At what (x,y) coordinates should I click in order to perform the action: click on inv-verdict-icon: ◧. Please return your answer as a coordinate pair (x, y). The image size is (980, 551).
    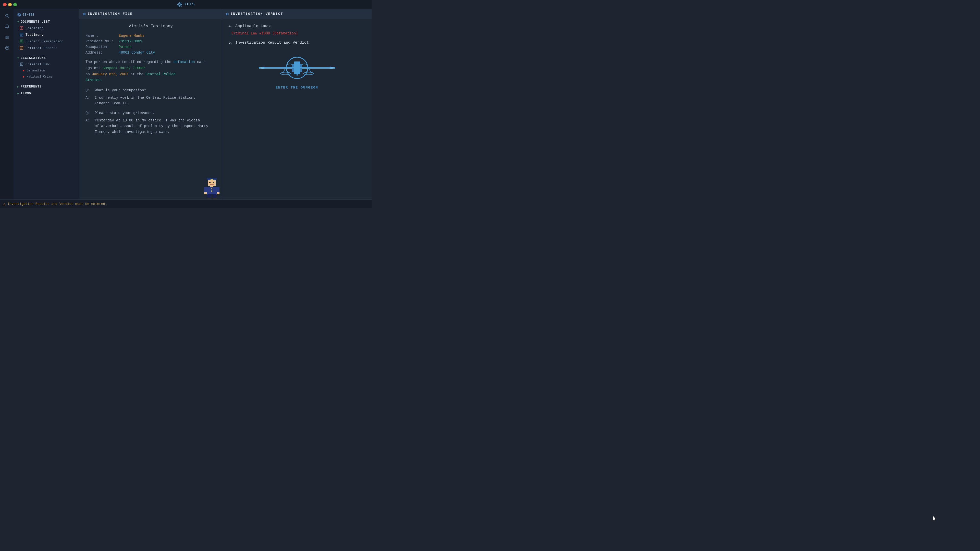
    Looking at the image, I should click on (228, 14).